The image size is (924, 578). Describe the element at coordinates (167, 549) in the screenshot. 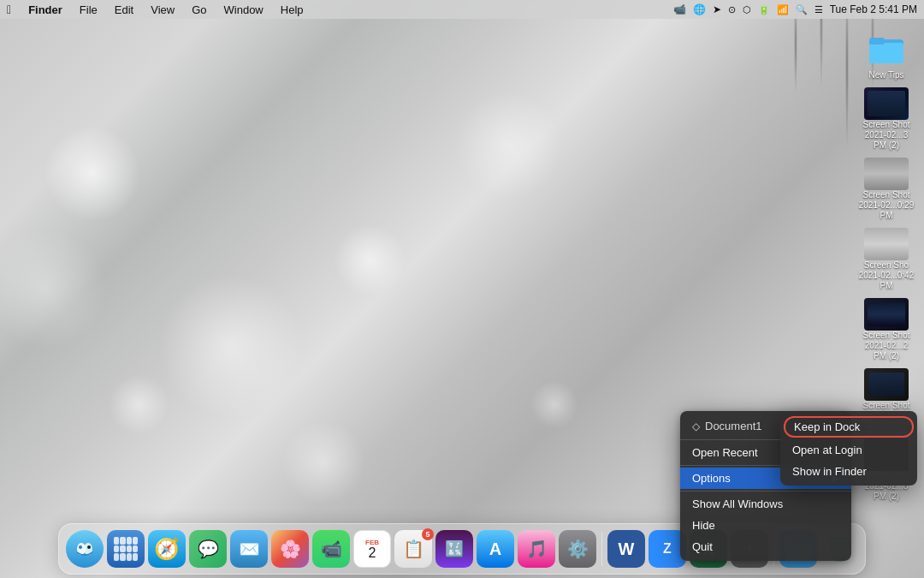

I see `dock-safari: 🧭` at that location.